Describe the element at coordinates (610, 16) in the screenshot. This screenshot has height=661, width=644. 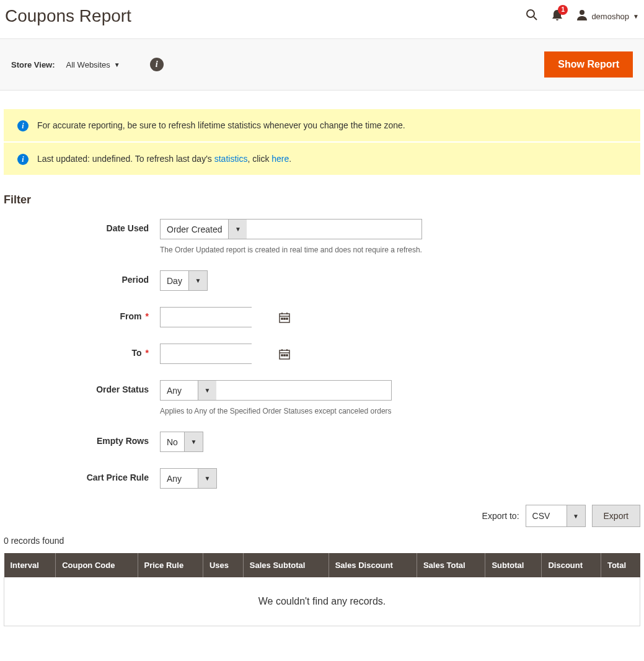
I see `user-name: demoshop` at that location.